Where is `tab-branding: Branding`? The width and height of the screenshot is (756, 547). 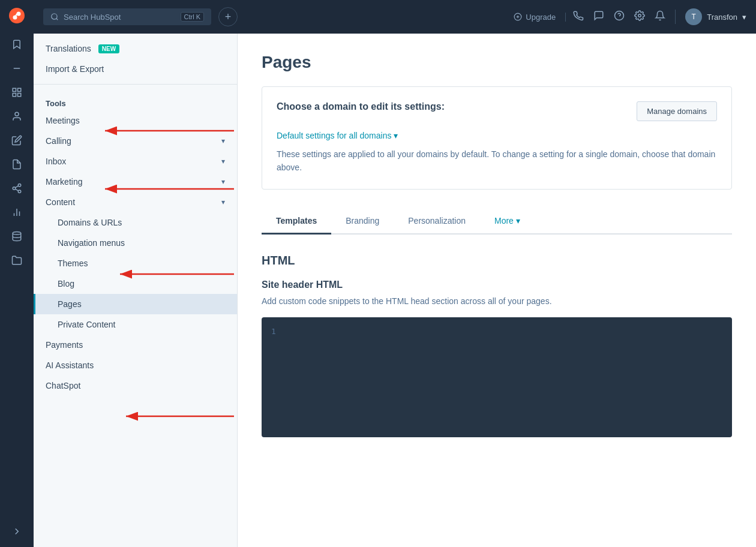 tab-branding: Branding is located at coordinates (362, 222).